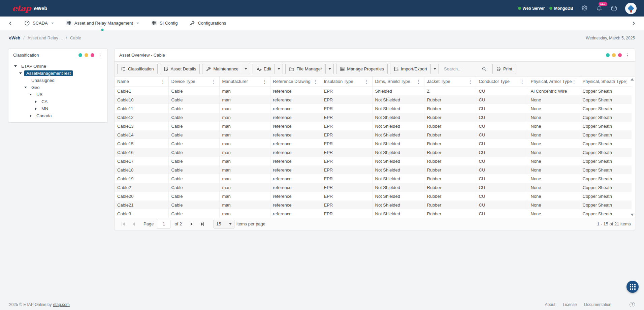  Describe the element at coordinates (606, 82) in the screenshot. I see `column-header-physical-sheath-type: Physical, Sheath Type⋮` at that location.